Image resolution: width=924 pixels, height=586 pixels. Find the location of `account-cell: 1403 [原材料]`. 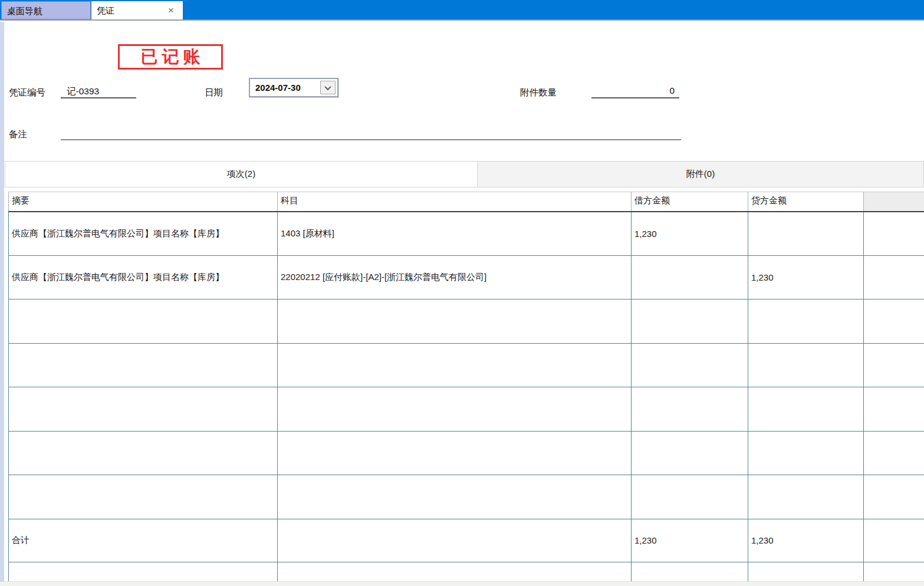

account-cell: 1403 [原材料] is located at coordinates (455, 233).